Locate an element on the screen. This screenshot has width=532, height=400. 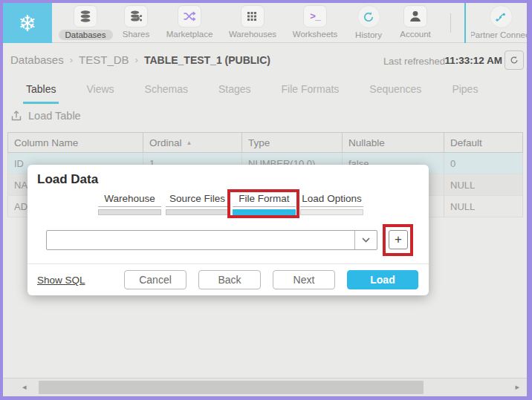
nav-shares: Shares is located at coordinates (136, 24).